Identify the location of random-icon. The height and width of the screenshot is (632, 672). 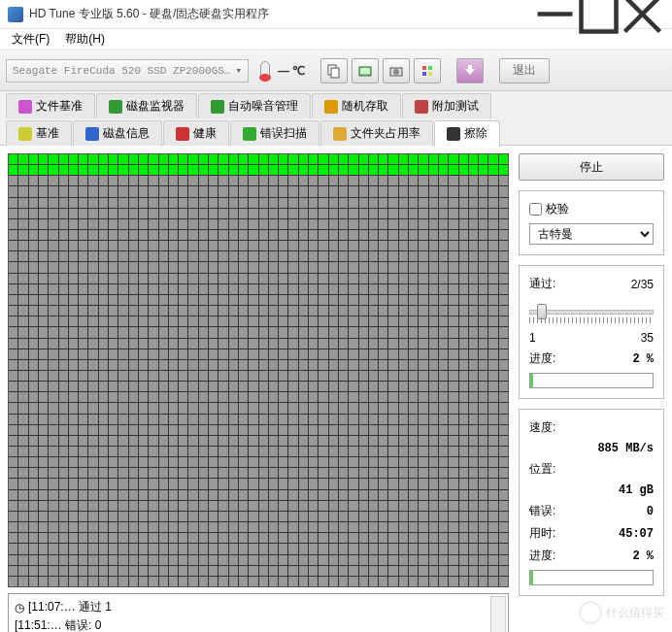
(331, 107).